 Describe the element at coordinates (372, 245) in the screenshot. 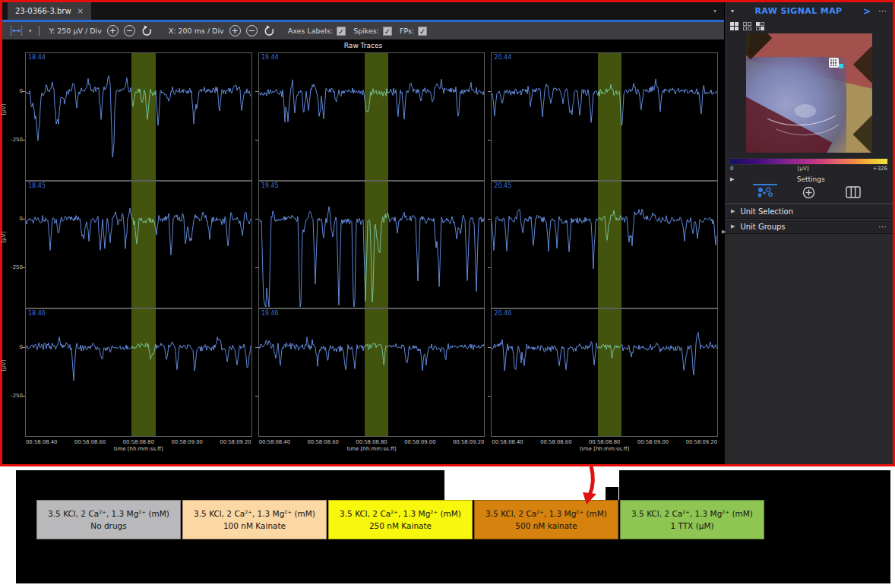

I see `trace-subplot-19.45: 19.45` at that location.